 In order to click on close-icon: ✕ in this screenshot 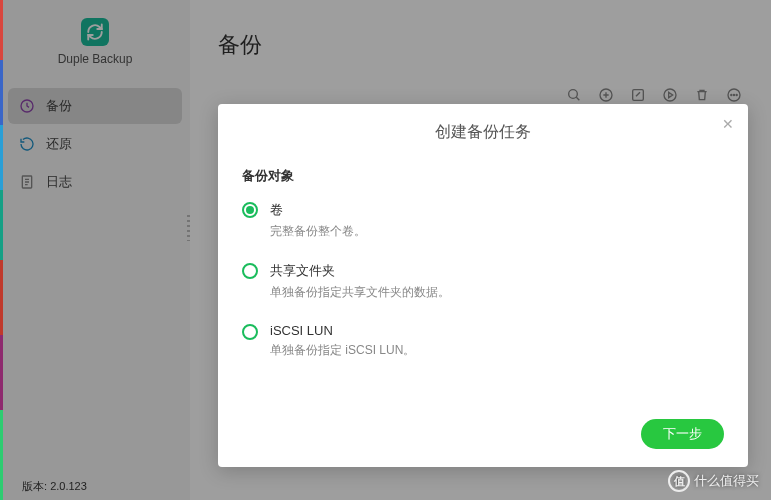, I will do `click(728, 124)`.